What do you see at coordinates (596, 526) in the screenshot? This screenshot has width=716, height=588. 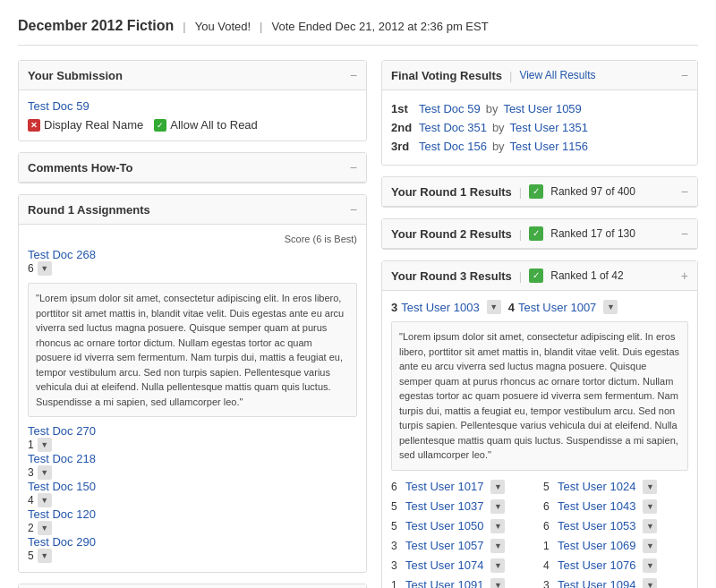 I see `grid-user-link2: Test User 1053` at bounding box center [596, 526].